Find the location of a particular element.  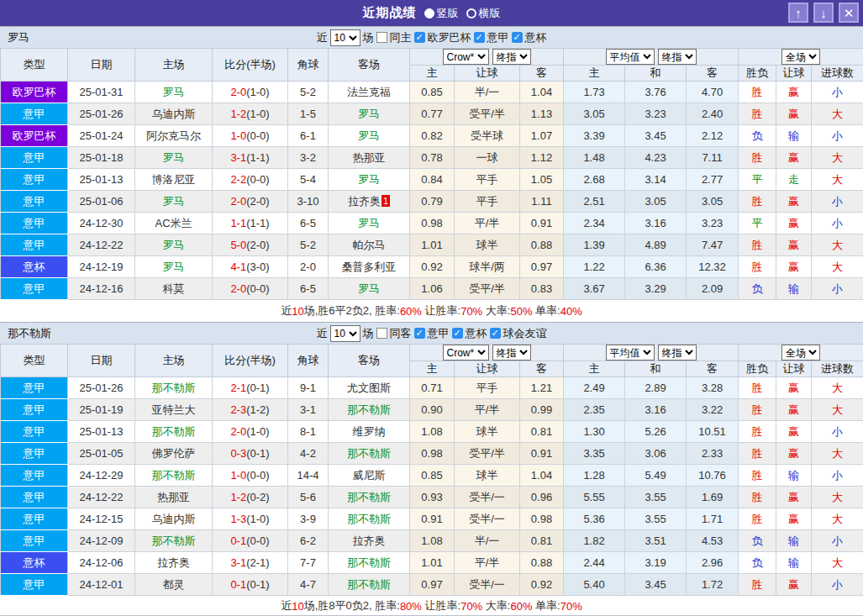

match-date: 24-12-22 is located at coordinates (102, 498).